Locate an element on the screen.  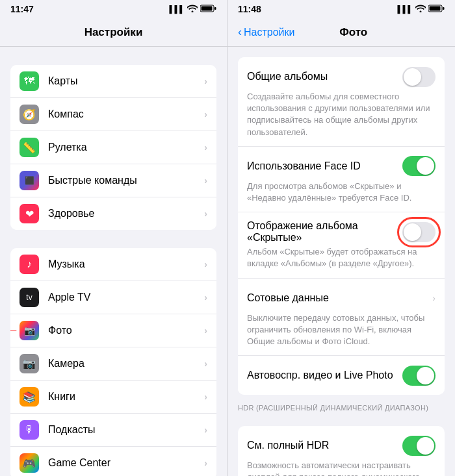
chevron-health: › is located at coordinates (205, 214).